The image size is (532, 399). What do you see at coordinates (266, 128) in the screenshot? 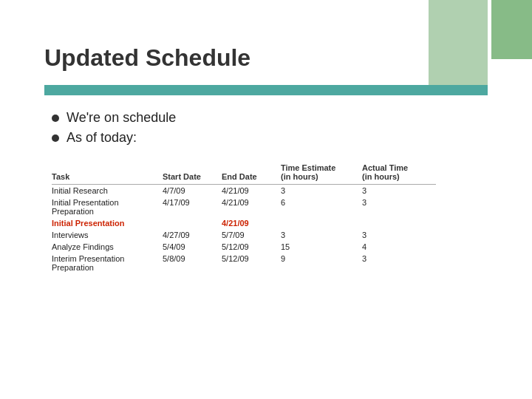
I see `bullet-list: We're on schedule As of today:` at bounding box center [266, 128].